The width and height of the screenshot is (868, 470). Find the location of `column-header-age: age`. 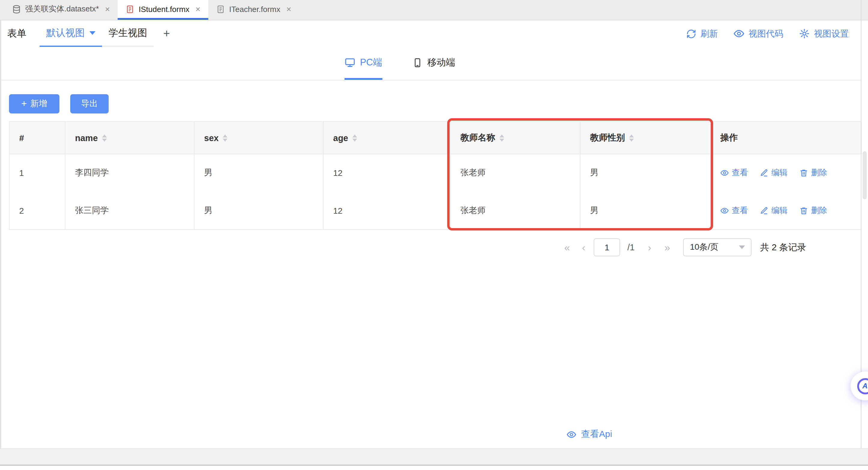

column-header-age: age is located at coordinates (387, 138).